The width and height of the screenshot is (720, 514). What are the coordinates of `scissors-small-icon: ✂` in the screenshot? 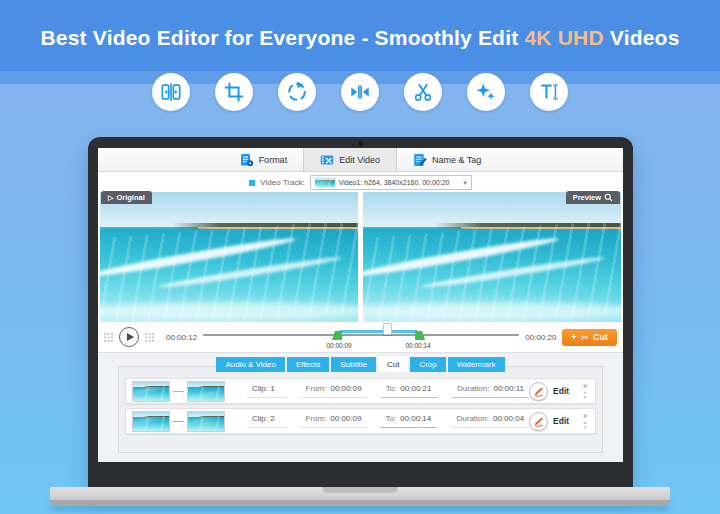 It's located at (585, 338).